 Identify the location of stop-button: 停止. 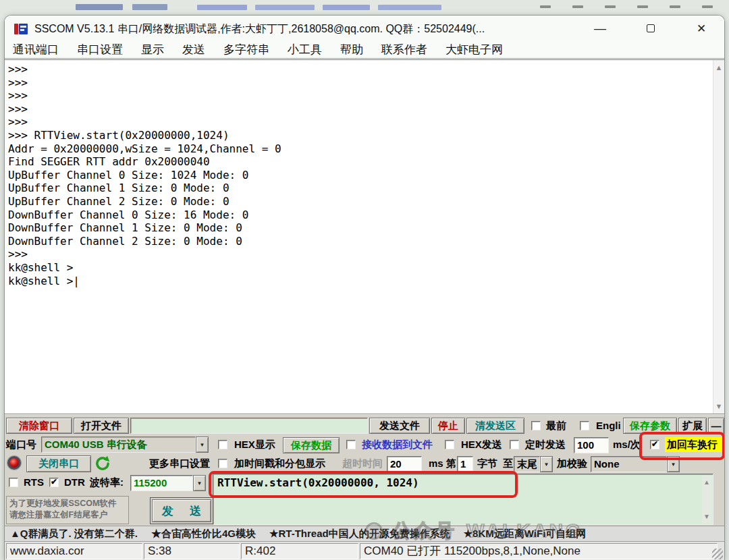
(448, 426).